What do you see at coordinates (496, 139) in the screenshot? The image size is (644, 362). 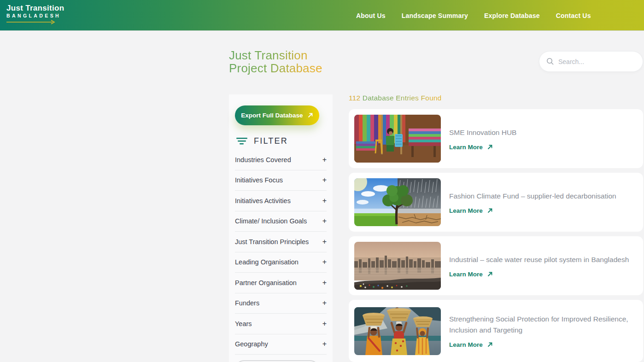 I see `entry-card: SME Innovation HUB Learn More` at bounding box center [496, 139].